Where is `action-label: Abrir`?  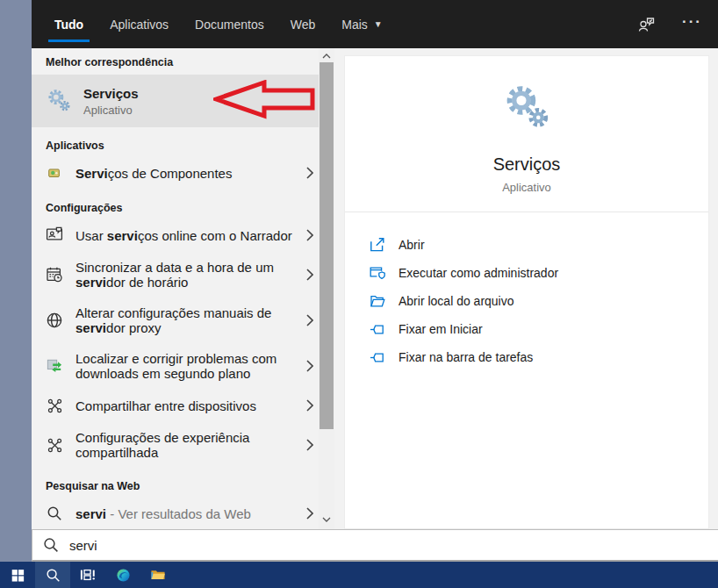 action-label: Abrir is located at coordinates (412, 245).